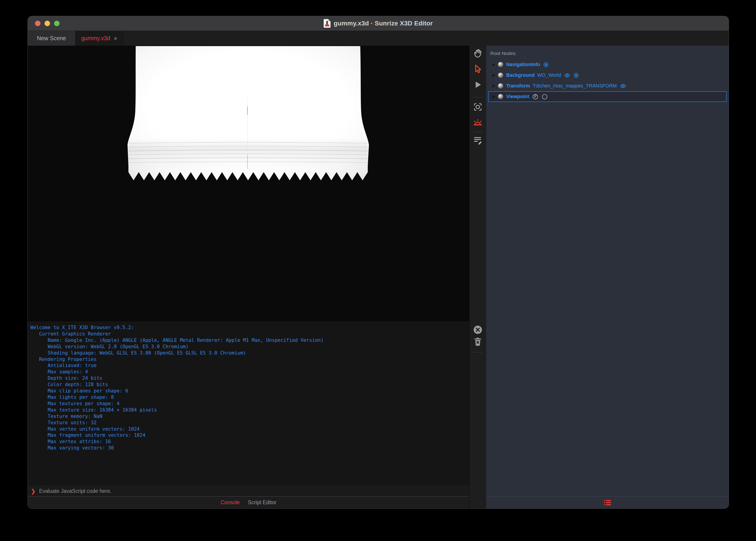  I want to click on console-line: Texture units: 32, so click(250, 423).